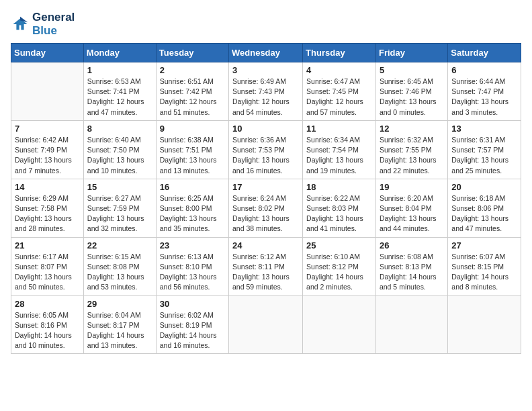 The image size is (532, 411). Describe the element at coordinates (266, 129) in the screenshot. I see `day-number: 10` at that location.